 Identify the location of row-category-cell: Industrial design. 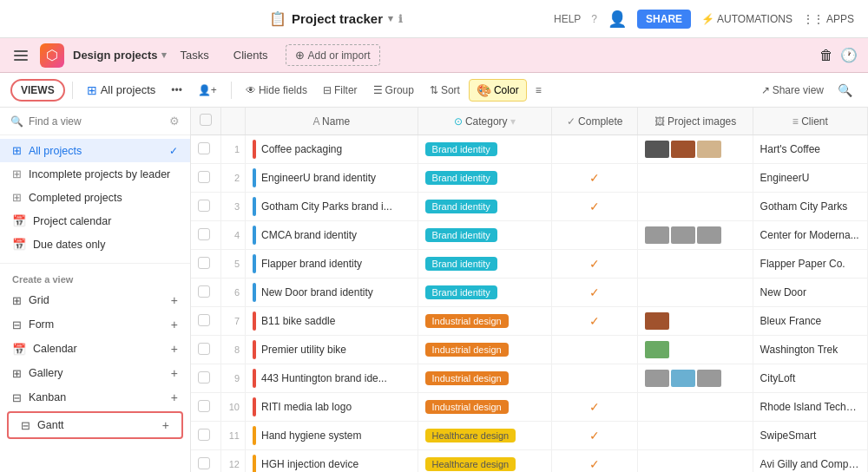
(484, 351).